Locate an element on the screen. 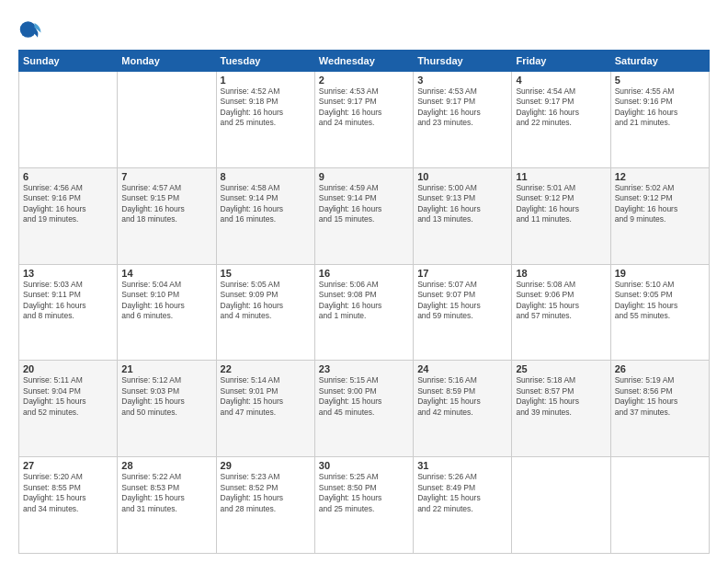 The image size is (728, 563). day-number: 27 is located at coordinates (68, 465).